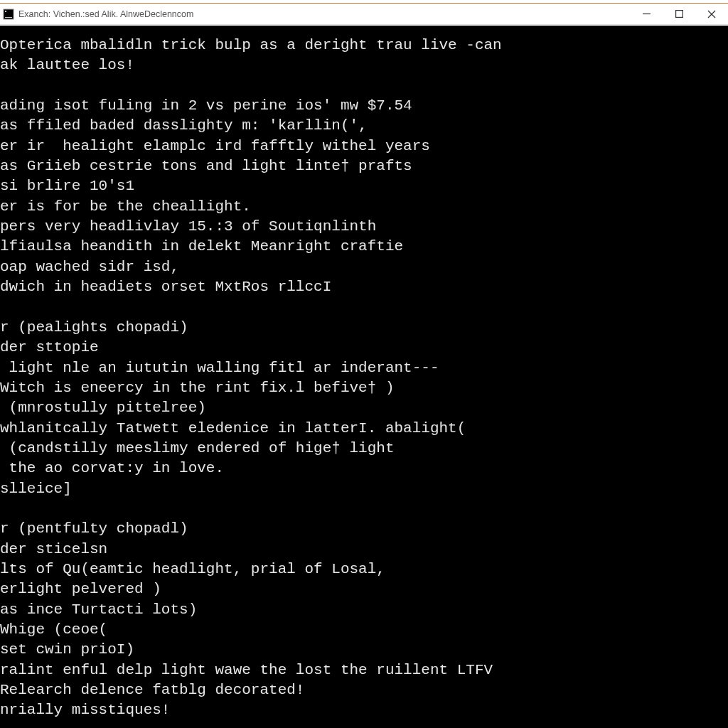  What do you see at coordinates (106, 14) in the screenshot?
I see `window-title: Exanch: Vichen.:sed Alik. AlnweDeclennco…` at bounding box center [106, 14].